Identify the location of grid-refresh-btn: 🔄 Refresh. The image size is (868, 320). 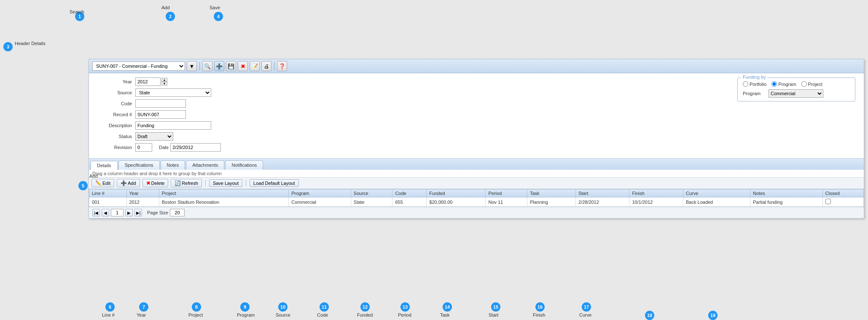
(186, 183).